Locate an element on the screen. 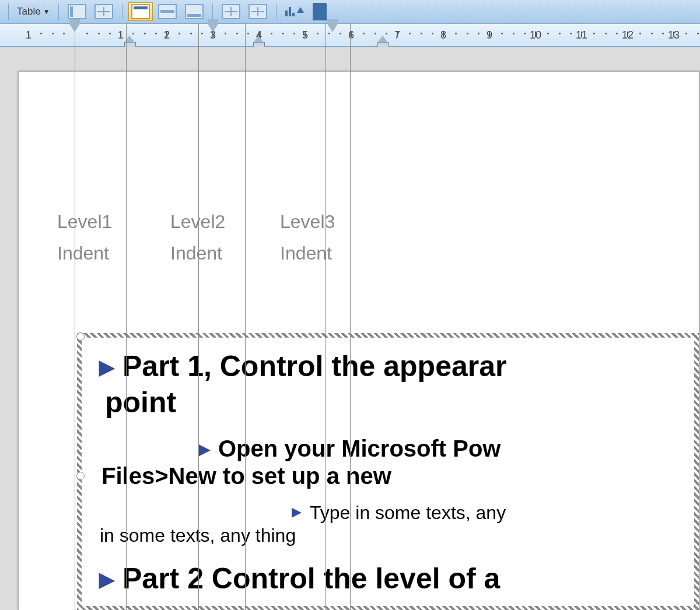 The image size is (700, 610). bullet-level3-cont: ▶ in some texts, any thing is located at coordinates (388, 535).